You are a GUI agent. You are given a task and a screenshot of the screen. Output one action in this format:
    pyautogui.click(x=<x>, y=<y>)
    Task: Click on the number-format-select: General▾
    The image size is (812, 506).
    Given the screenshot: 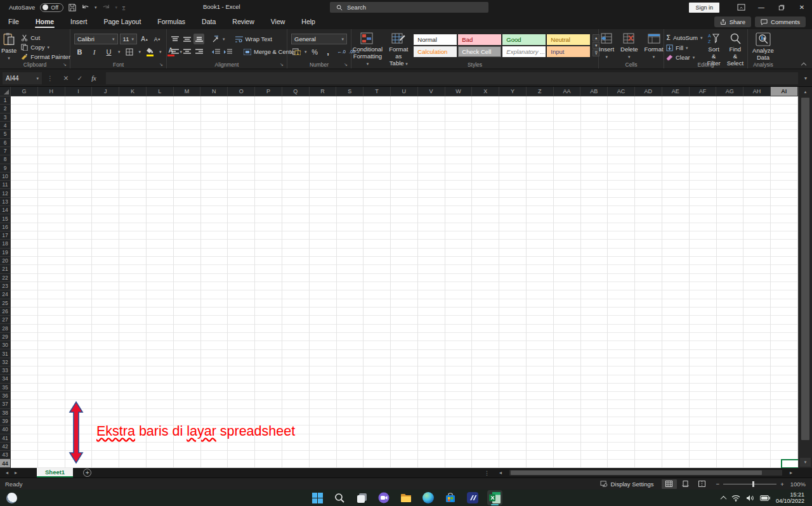 What is the action you would take?
    pyautogui.click(x=319, y=39)
    